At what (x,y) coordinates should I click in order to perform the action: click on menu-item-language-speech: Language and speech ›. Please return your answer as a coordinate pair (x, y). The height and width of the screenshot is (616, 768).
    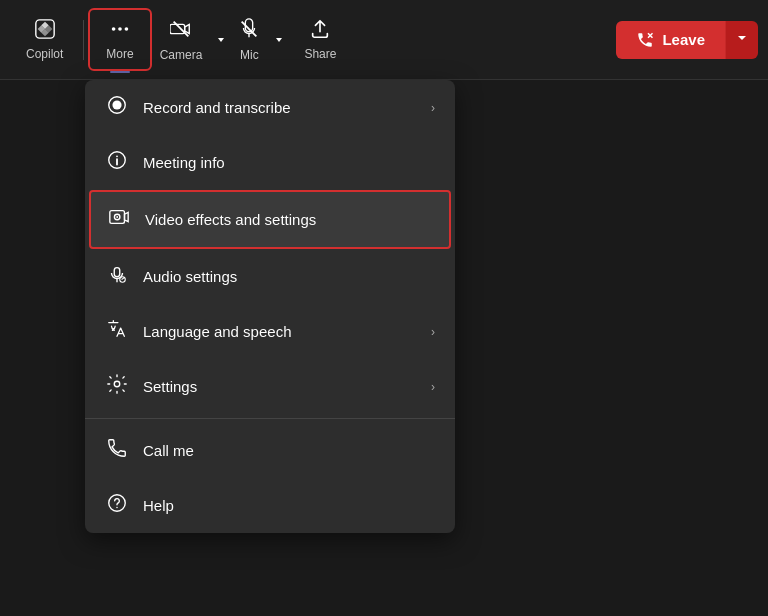
    Looking at the image, I should click on (270, 332).